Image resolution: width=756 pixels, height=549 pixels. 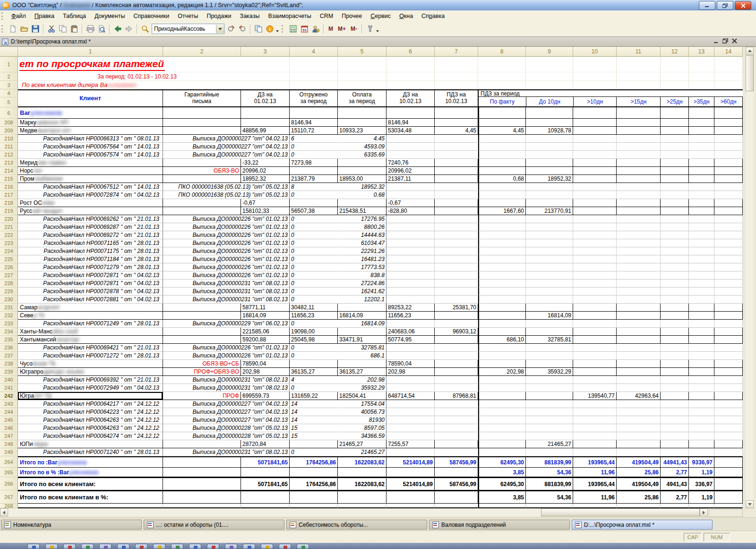 What do you see at coordinates (91, 252) in the screenshot?
I see `grid-cell: РасходнаяНакл НР00071175 " от " 28.01.13` at bounding box center [91, 252].